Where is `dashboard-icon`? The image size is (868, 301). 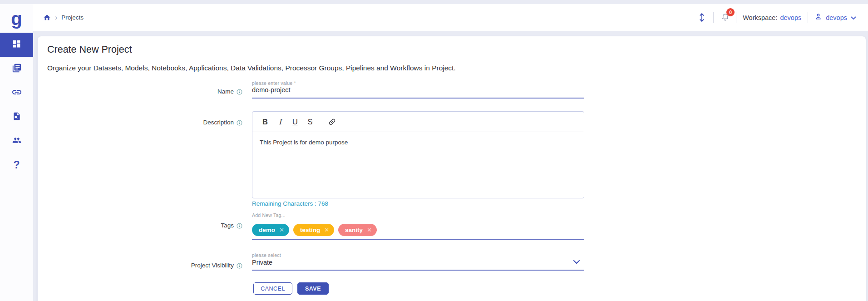
dashboard-icon is located at coordinates (16, 44).